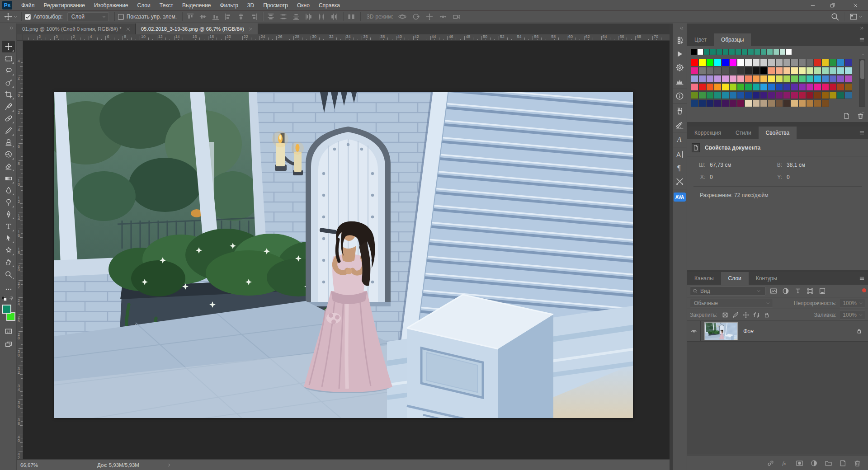 The height and width of the screenshot is (470, 868). What do you see at coordinates (276, 5) in the screenshot?
I see `menu-item-просмотр: Просмотр` at bounding box center [276, 5].